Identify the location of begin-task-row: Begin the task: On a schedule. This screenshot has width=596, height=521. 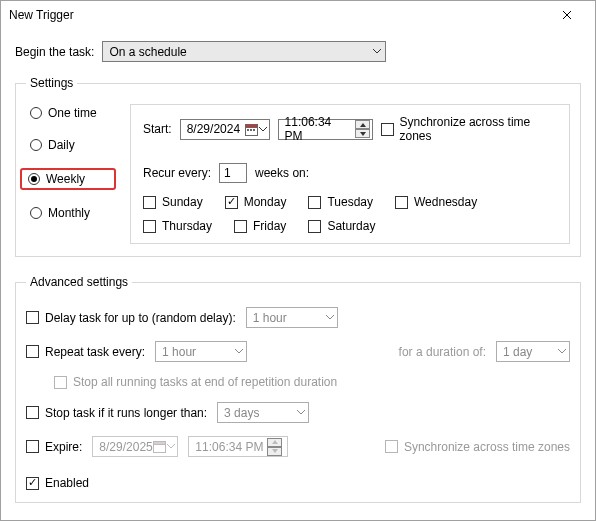
(298, 52).